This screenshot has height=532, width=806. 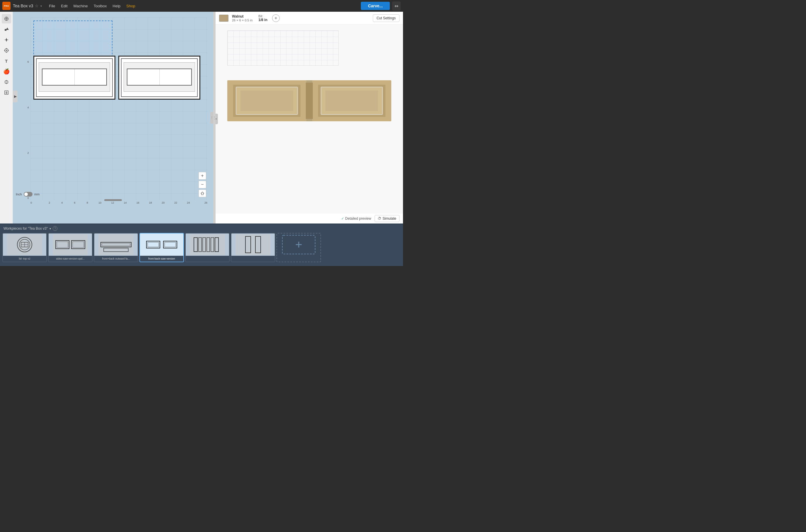 I want to click on workpieces-list: lid- top v2 sides-saw-version-upd..., so click(x=202, y=249).